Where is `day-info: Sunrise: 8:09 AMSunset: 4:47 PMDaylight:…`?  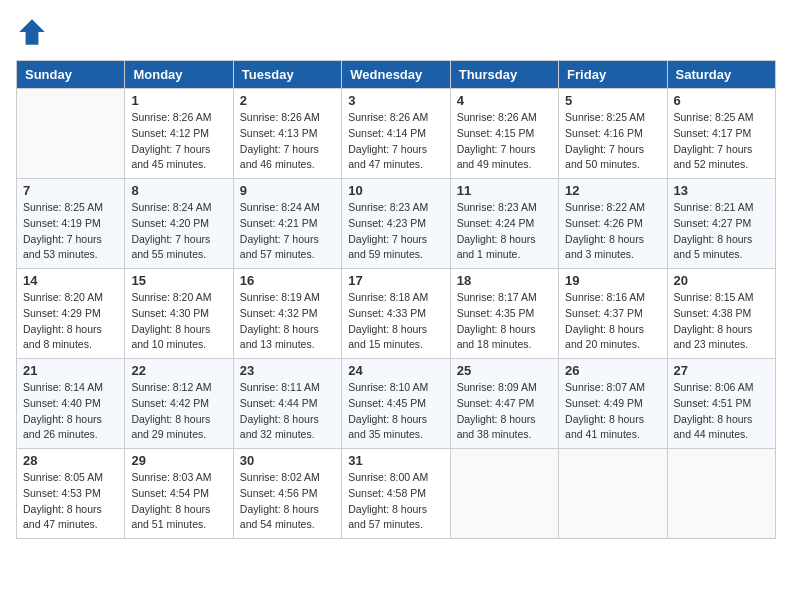
day-info: Sunrise: 8:09 AMSunset: 4:47 PMDaylight:… is located at coordinates (504, 412).